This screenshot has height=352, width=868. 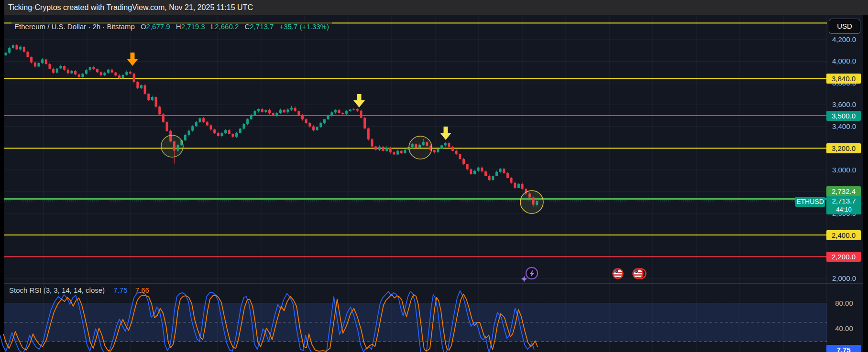 What do you see at coordinates (227, 27) in the screenshot?
I see `low-value: 2,660.2` at bounding box center [227, 27].